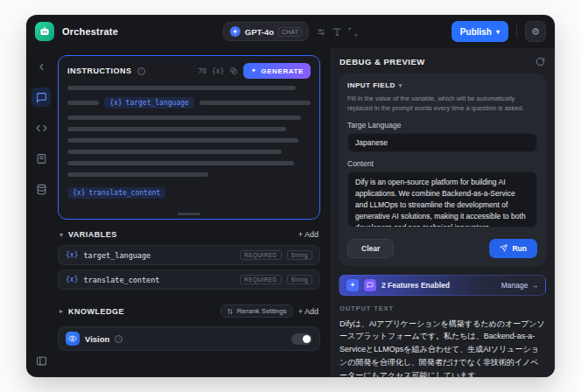 The width and height of the screenshot is (581, 392). What do you see at coordinates (513, 248) in the screenshot?
I see `run-button: Run` at bounding box center [513, 248].